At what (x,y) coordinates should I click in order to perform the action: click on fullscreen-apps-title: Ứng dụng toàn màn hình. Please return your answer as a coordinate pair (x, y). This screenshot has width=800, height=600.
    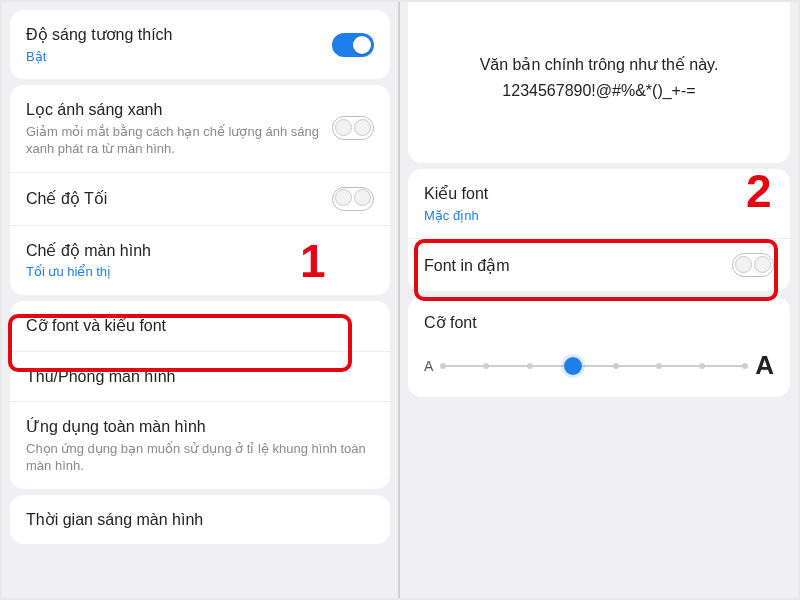
    Looking at the image, I should click on (200, 427).